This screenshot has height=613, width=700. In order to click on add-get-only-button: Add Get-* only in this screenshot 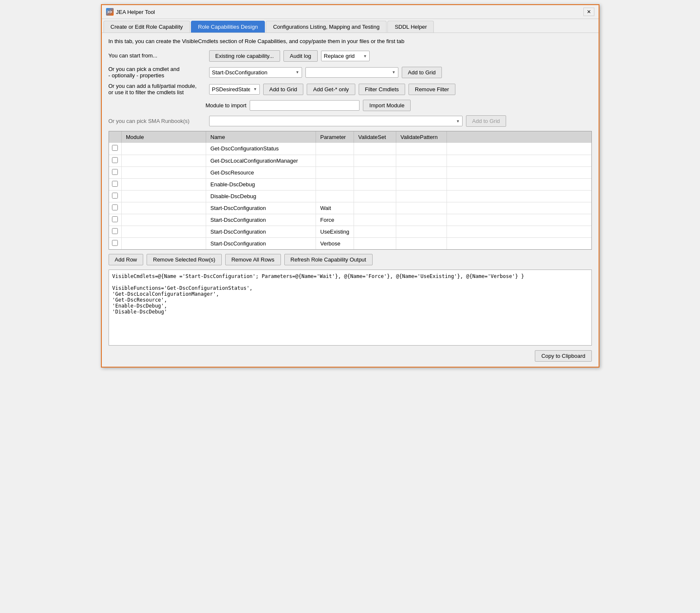, I will do `click(331, 90)`.